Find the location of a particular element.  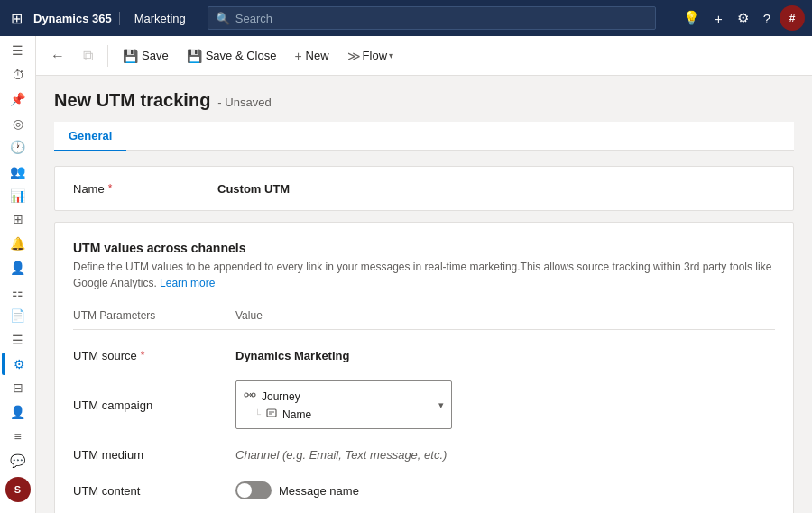

utm-source-required: * is located at coordinates (143, 355).